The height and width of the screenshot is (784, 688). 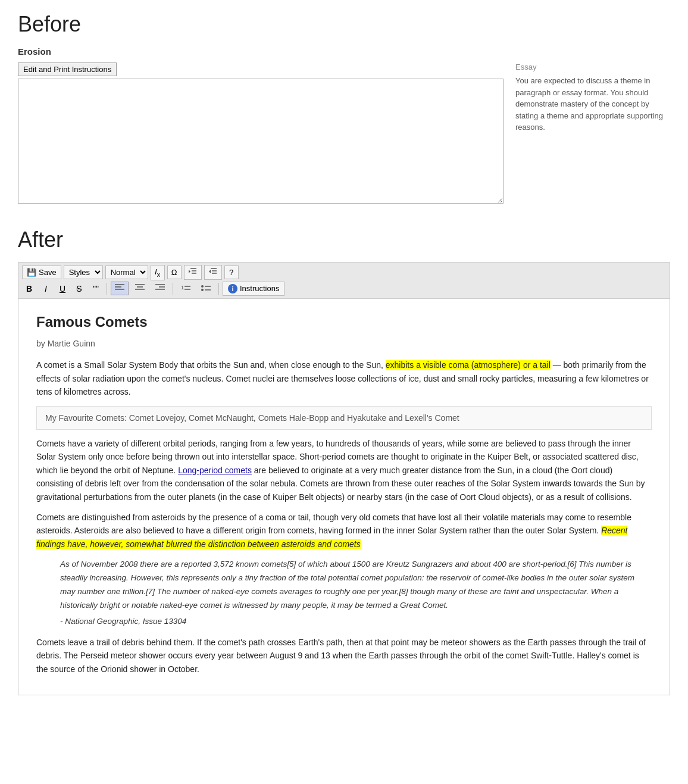 I want to click on erosion-label: Erosion, so click(x=344, y=51).